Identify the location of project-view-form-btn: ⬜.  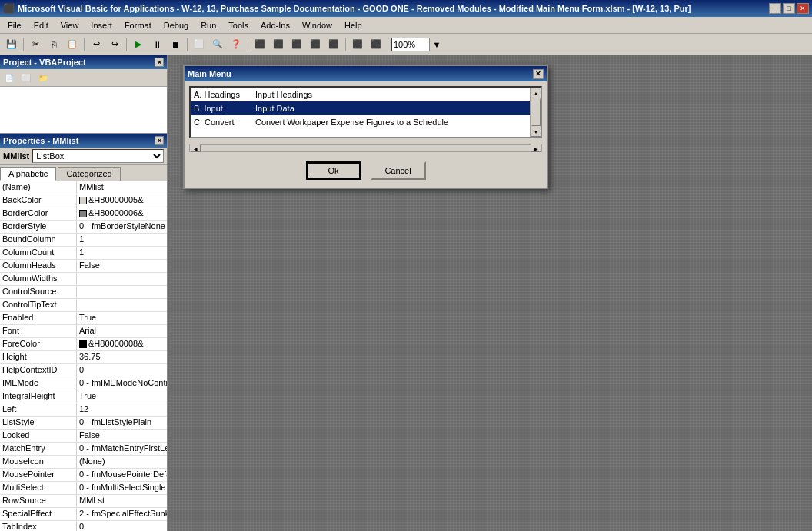
(26, 78).